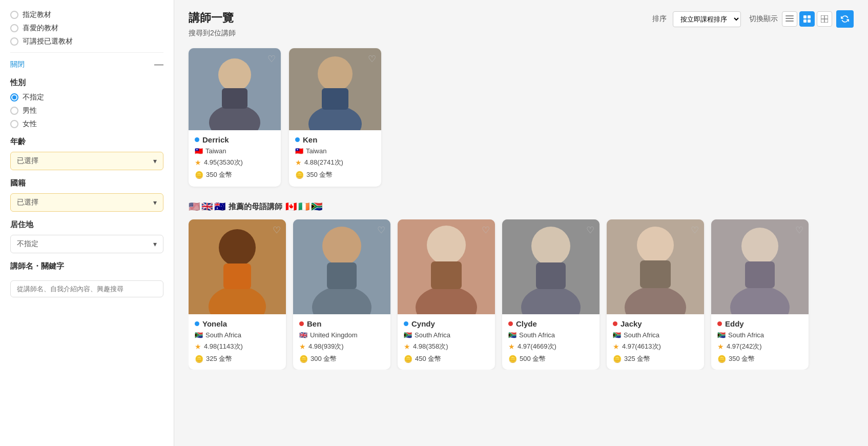  What do you see at coordinates (790, 19) in the screenshot?
I see `view-list-btn` at bounding box center [790, 19].